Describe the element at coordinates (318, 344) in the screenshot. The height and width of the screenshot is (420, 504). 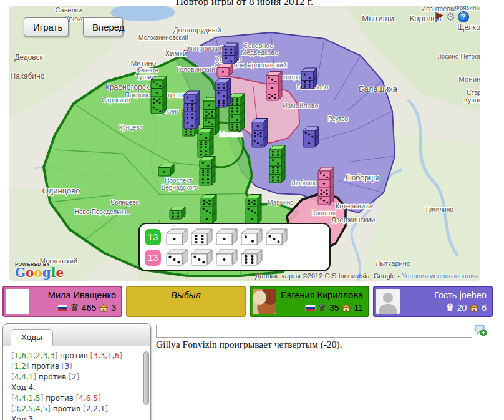
I see `game-message: Gillya Fonvizin проигрывает четвертым (-…` at that location.